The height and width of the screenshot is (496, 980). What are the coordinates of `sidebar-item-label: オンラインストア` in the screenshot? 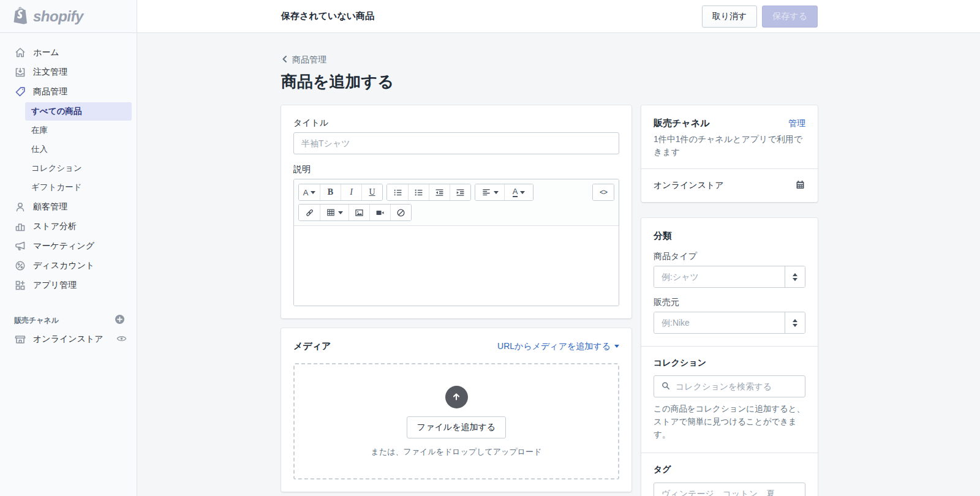 It's located at (69, 339).